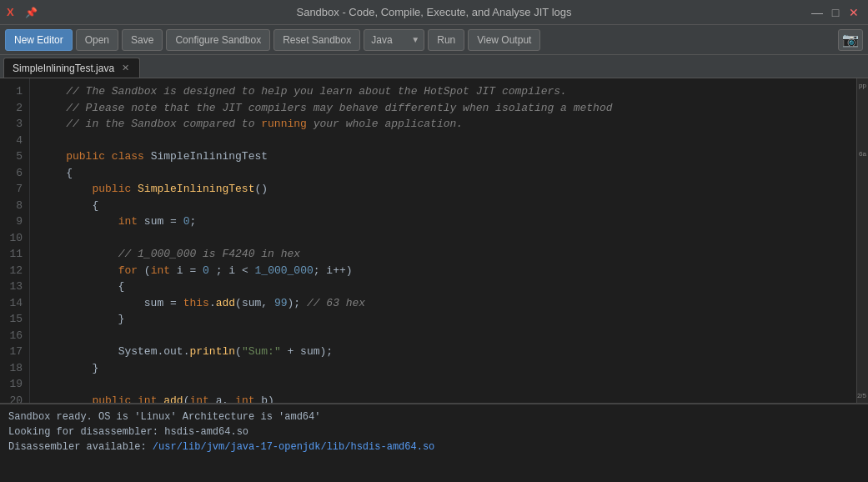  Describe the element at coordinates (862, 153) in the screenshot. I see `gutter-6a-label: 6a` at that location.